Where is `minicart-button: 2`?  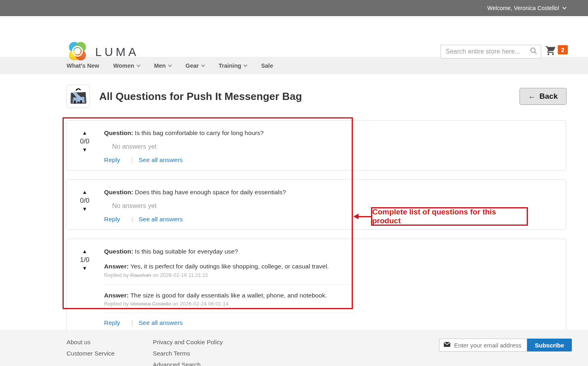
minicart-button: 2 is located at coordinates (557, 52).